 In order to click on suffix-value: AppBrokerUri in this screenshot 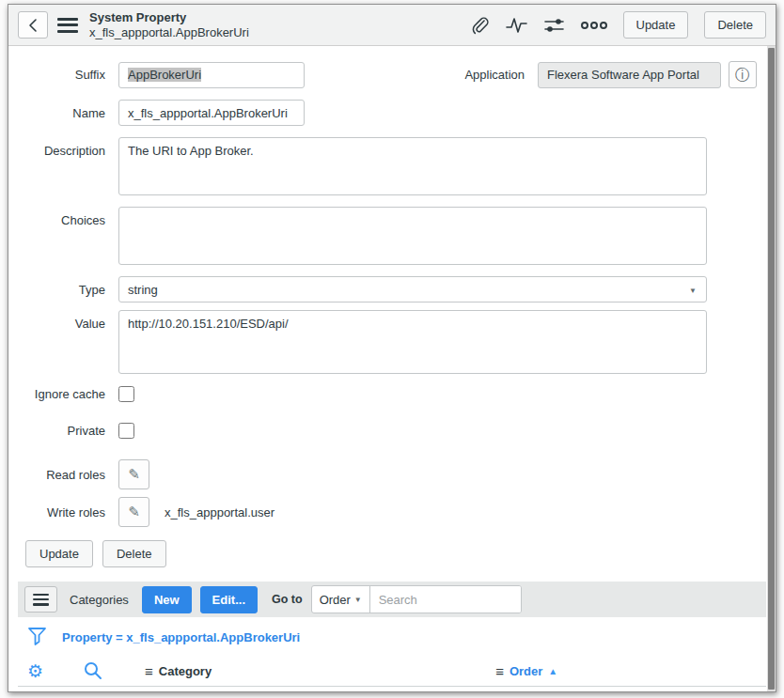, I will do `click(165, 75)`.